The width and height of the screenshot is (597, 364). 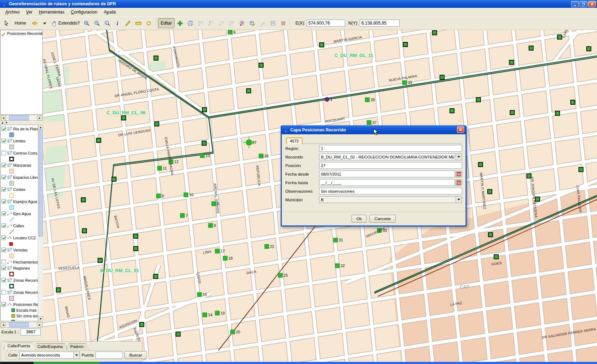 I want to click on map-marker: 20, so click(x=235, y=332).